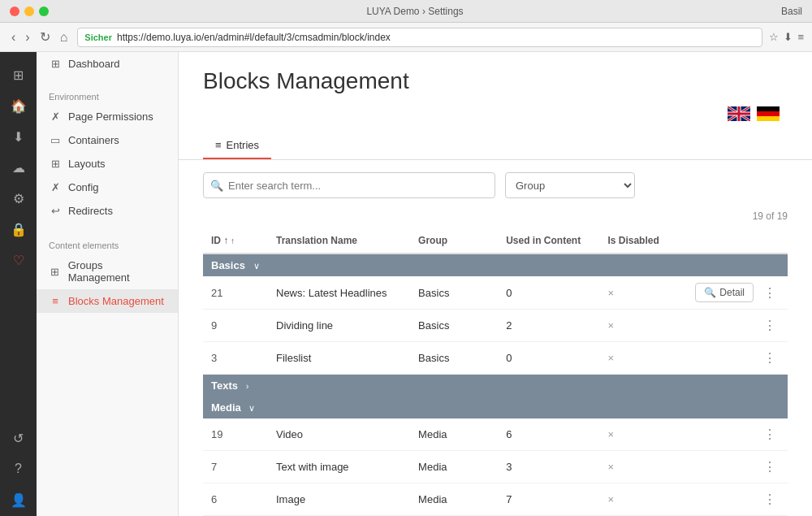 This screenshot has width=812, height=516. Describe the element at coordinates (235, 326) in the screenshot. I see `cell-id: 9` at that location.